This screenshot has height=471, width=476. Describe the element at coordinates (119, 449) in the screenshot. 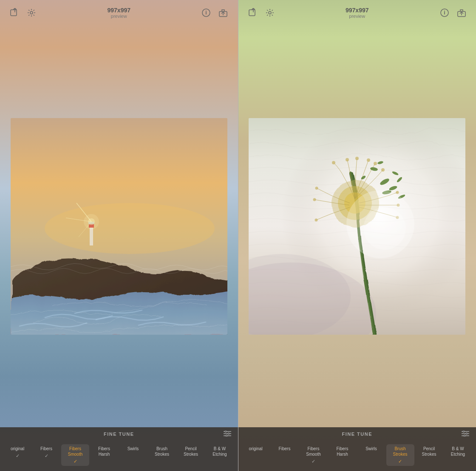

I see `left-bottom-area: FINE TUNE original ✓ Fibers` at that location.